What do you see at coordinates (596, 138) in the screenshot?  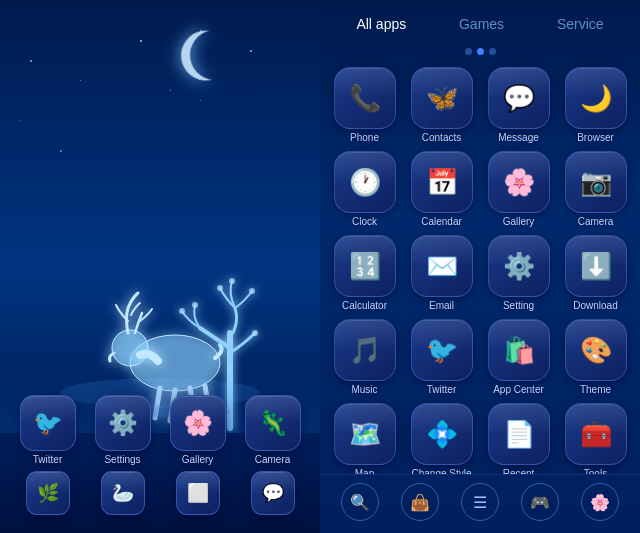 I see `browser-grid-label: Browser` at bounding box center [596, 138].